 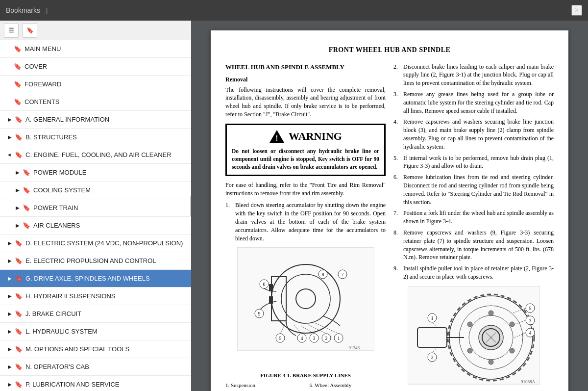 I want to click on figure-1-container: 6 8 7 9 5 4 3 2 1, so click(x=306, y=319).